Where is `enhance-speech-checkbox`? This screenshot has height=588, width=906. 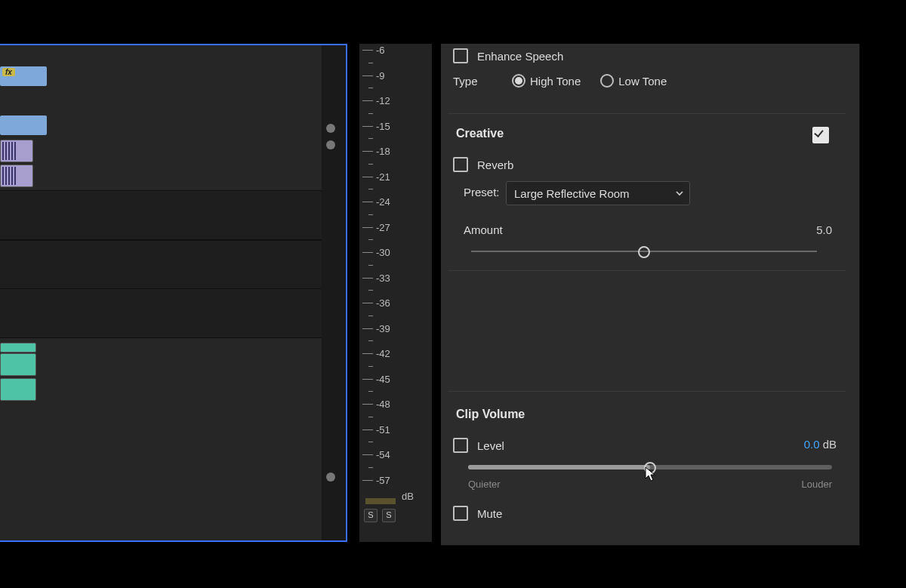 enhance-speech-checkbox is located at coordinates (461, 56).